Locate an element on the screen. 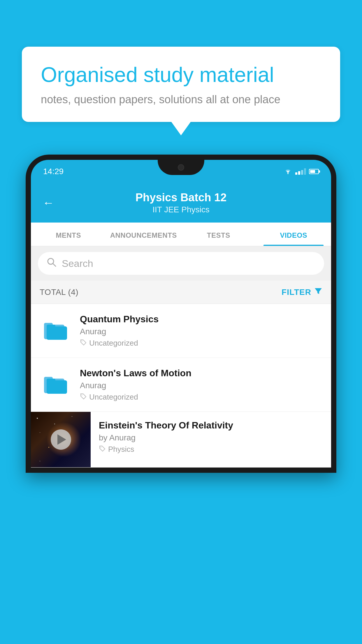  search-section: Search is located at coordinates (181, 263).